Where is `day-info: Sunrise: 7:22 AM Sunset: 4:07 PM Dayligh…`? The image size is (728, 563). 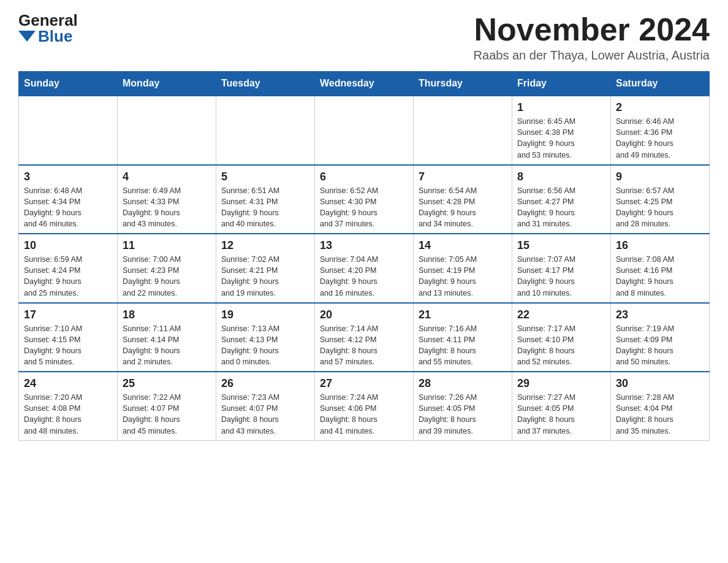 day-info: Sunrise: 7:22 AM Sunset: 4:07 PM Dayligh… is located at coordinates (167, 415).